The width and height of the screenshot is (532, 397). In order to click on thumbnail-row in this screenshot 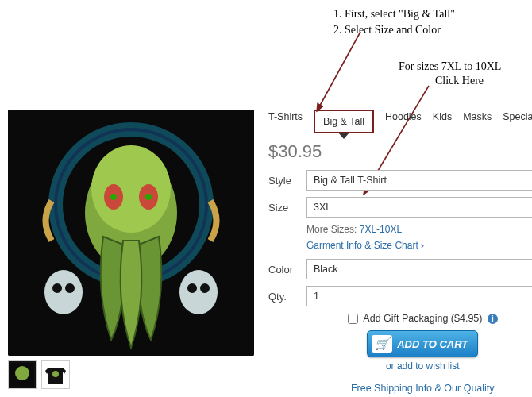, I will do `click(131, 375)`.